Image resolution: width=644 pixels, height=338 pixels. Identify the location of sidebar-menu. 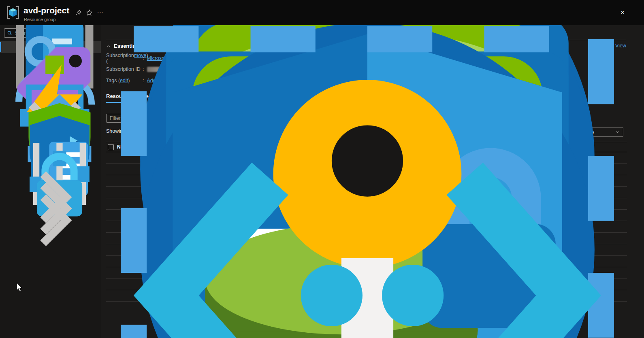
(50, 134).